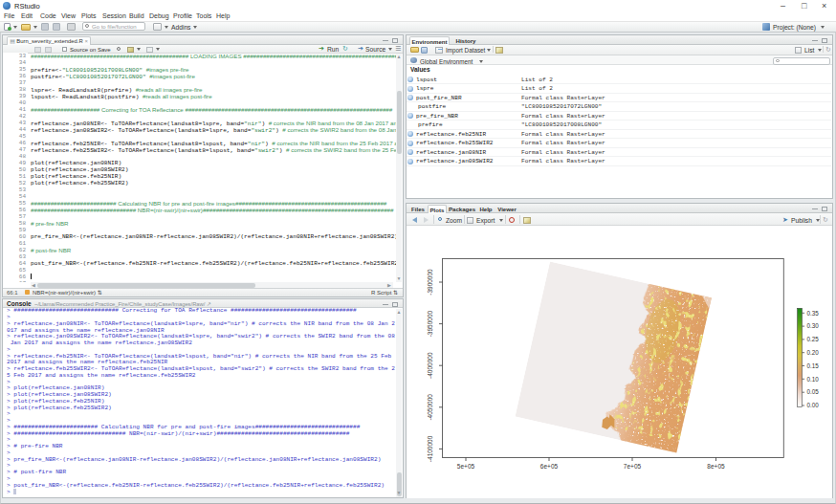 Image resolution: width=836 pixels, height=504 pixels. Describe the element at coordinates (430, 407) in the screenshot. I see `svg-text: -4050000` at that location.